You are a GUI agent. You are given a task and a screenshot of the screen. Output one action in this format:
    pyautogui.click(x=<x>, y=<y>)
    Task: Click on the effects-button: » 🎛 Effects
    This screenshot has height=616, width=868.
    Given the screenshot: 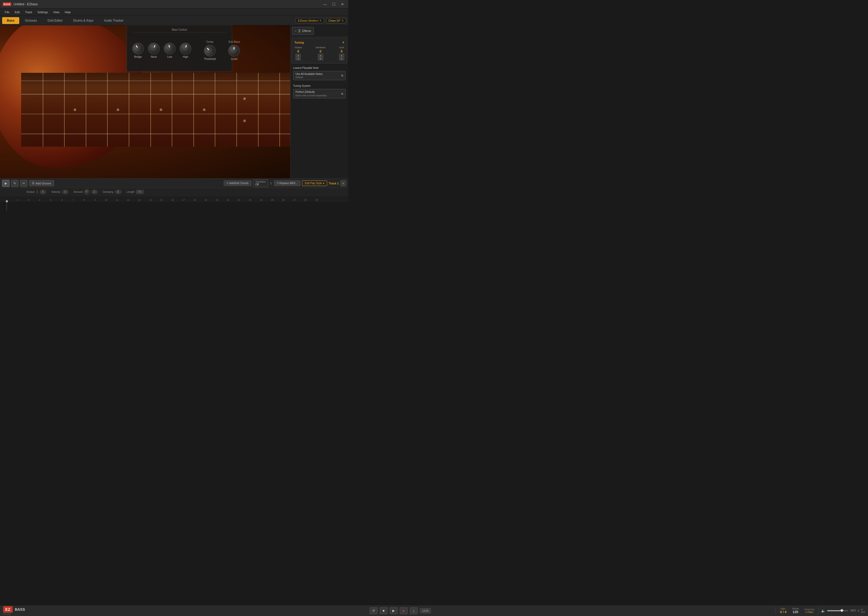 What is the action you would take?
    pyautogui.click(x=303, y=31)
    